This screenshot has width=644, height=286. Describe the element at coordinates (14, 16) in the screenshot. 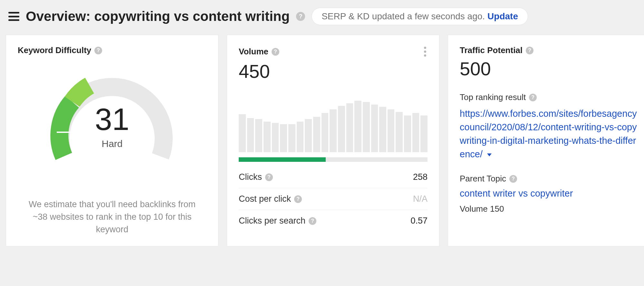

I see `menu-icon` at that location.